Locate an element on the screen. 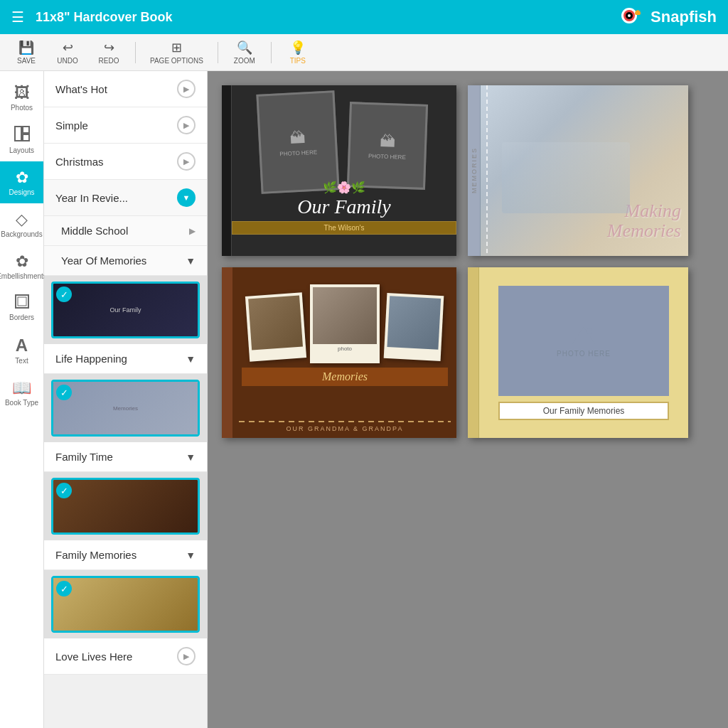  layouts-icon is located at coordinates (22, 135).